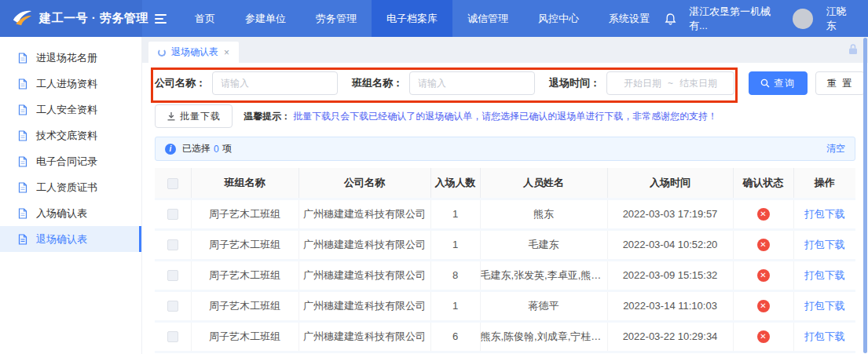  I want to click on column-header-5: 入场时间, so click(670, 184).